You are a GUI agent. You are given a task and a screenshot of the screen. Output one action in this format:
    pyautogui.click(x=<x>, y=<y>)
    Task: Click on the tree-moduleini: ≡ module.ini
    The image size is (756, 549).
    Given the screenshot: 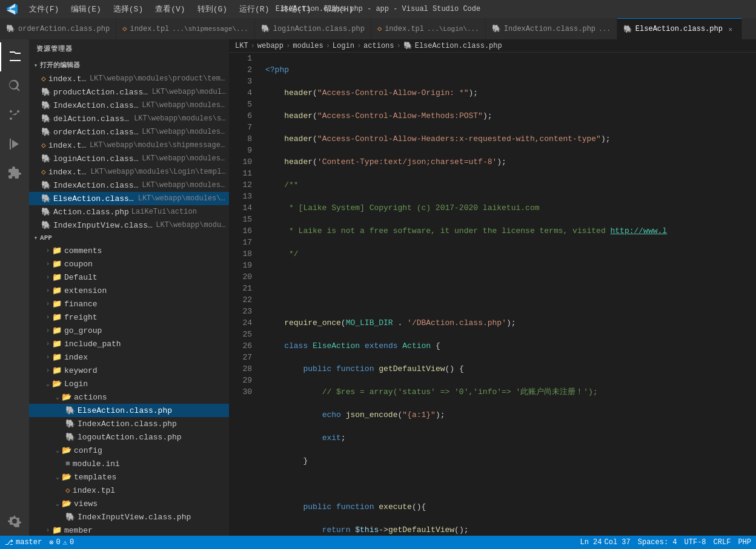 What is the action you would take?
    pyautogui.click(x=129, y=464)
    